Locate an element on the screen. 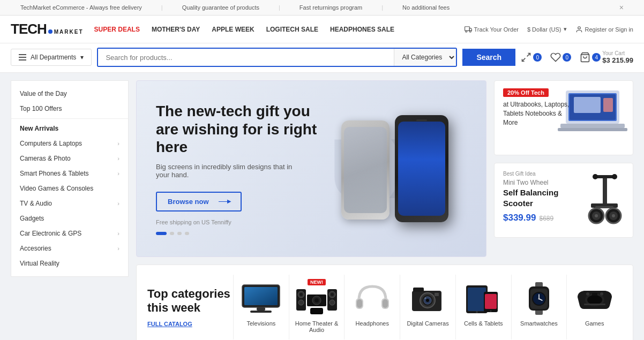 The width and height of the screenshot is (644, 340). phone-front is located at coordinates (422, 169).